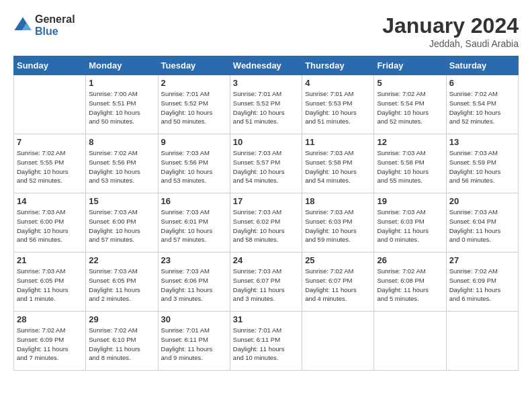 The width and height of the screenshot is (532, 411). What do you see at coordinates (44, 26) in the screenshot?
I see `logo: General Blue` at bounding box center [44, 26].